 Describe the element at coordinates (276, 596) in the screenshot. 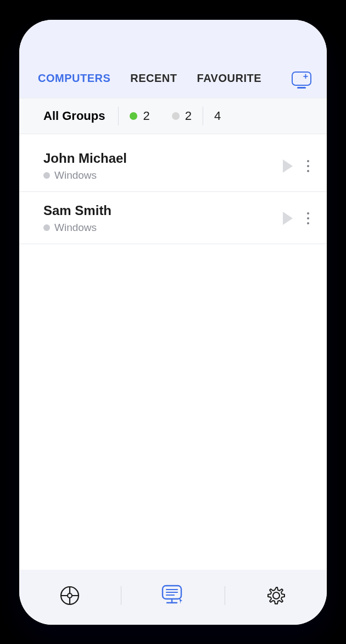

I see `gear-icon` at that location.